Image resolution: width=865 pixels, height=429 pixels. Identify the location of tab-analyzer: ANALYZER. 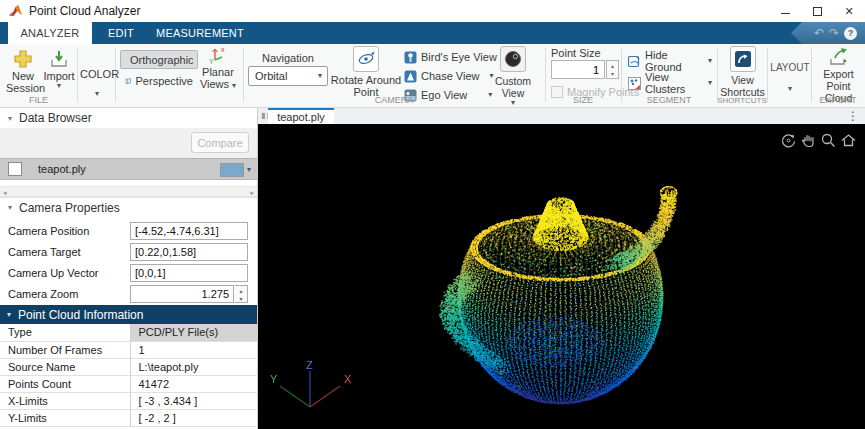
(50, 33).